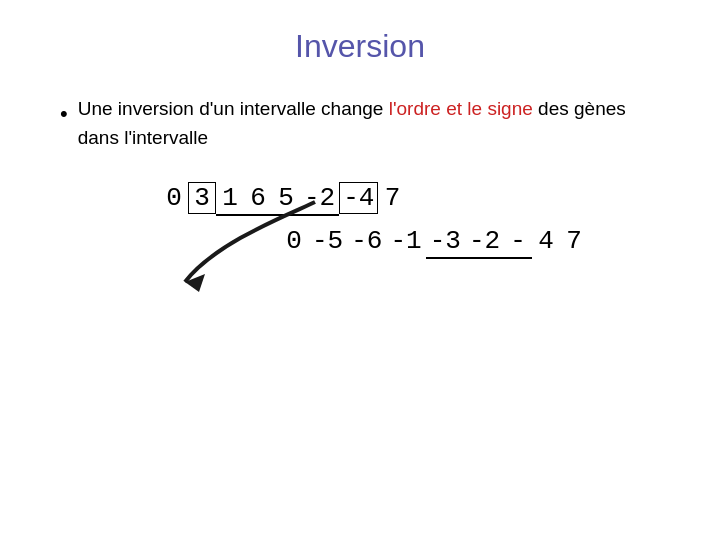 This screenshot has height=540, width=720. Describe the element at coordinates (366, 241) in the screenshot. I see `seq-bot-item-2: -6` at that location.